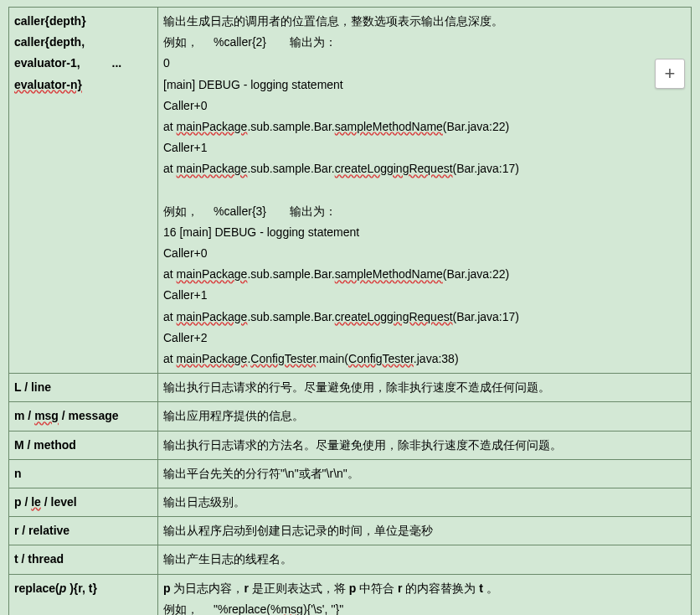 The height and width of the screenshot is (615, 700). Describe the element at coordinates (350, 531) in the screenshot. I see `table-row: r / relative 输出从程序启动到创建日志记录的时间，单位是毫秒` at that location.